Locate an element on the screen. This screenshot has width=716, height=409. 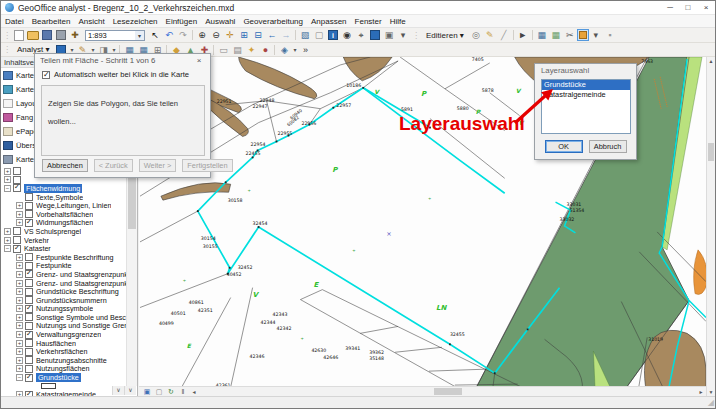
data-view-button: ▣ is located at coordinates (147, 392).